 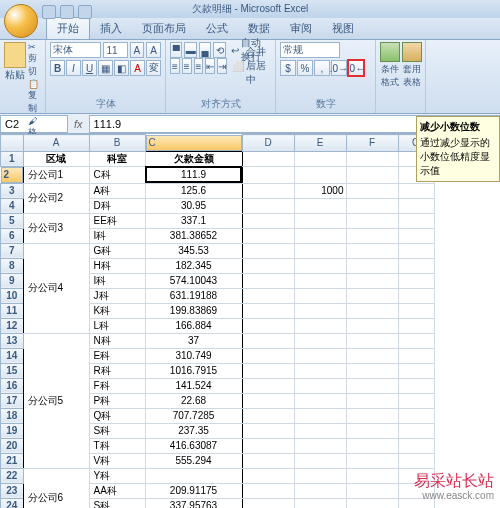 What do you see at coordinates (12, 296) in the screenshot?
I see `row-header-10: 10` at bounding box center [12, 296].